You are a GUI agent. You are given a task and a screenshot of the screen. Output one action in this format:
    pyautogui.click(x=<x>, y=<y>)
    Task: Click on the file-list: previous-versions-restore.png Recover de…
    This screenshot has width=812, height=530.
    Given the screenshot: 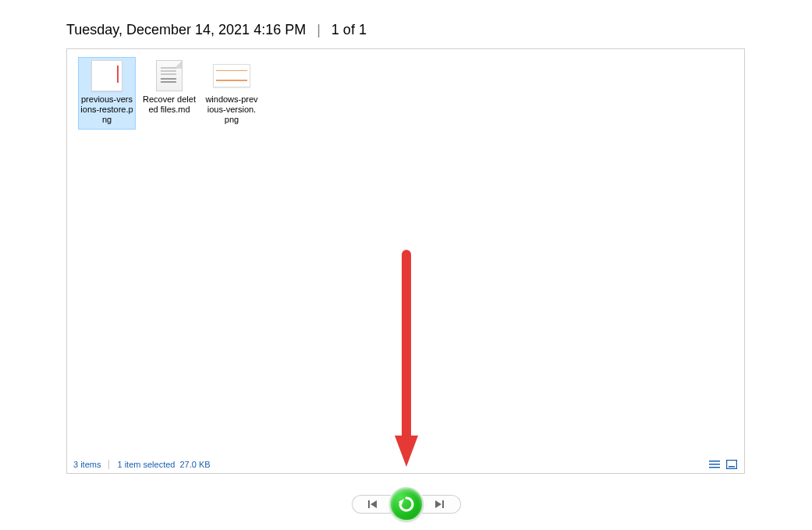 What is the action you would take?
    pyautogui.click(x=406, y=89)
    